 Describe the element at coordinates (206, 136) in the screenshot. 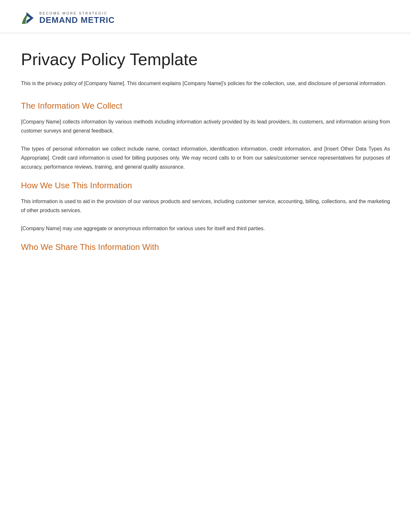

I see `section-collect: The Information We Collect [Company Name…` at that location.